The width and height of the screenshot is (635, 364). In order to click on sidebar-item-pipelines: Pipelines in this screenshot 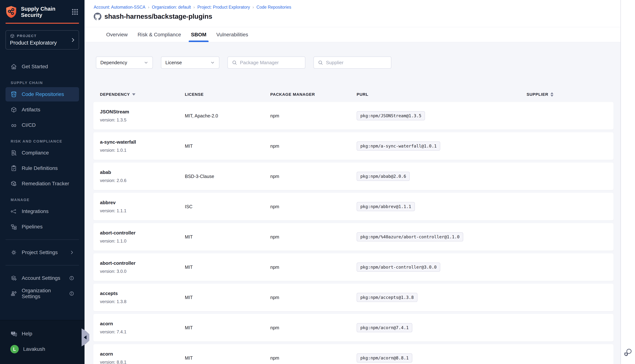, I will do `click(42, 227)`.